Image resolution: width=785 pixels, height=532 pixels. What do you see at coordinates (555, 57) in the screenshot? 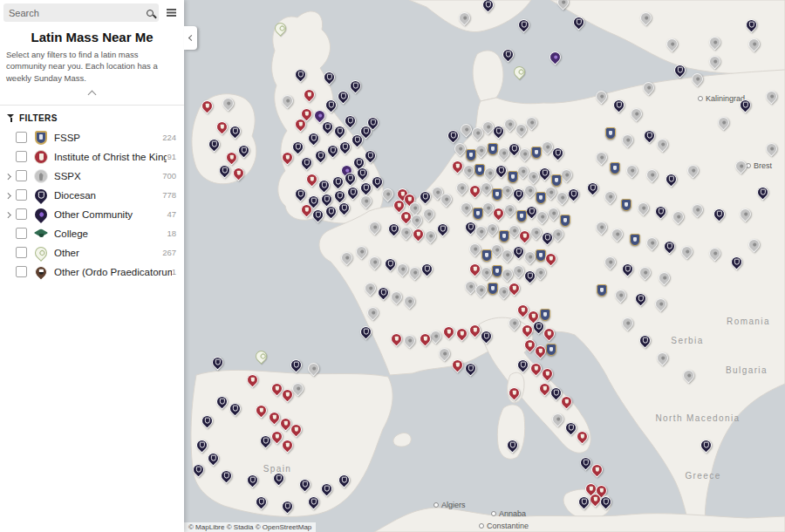
I see `community-map-pin` at bounding box center [555, 57].